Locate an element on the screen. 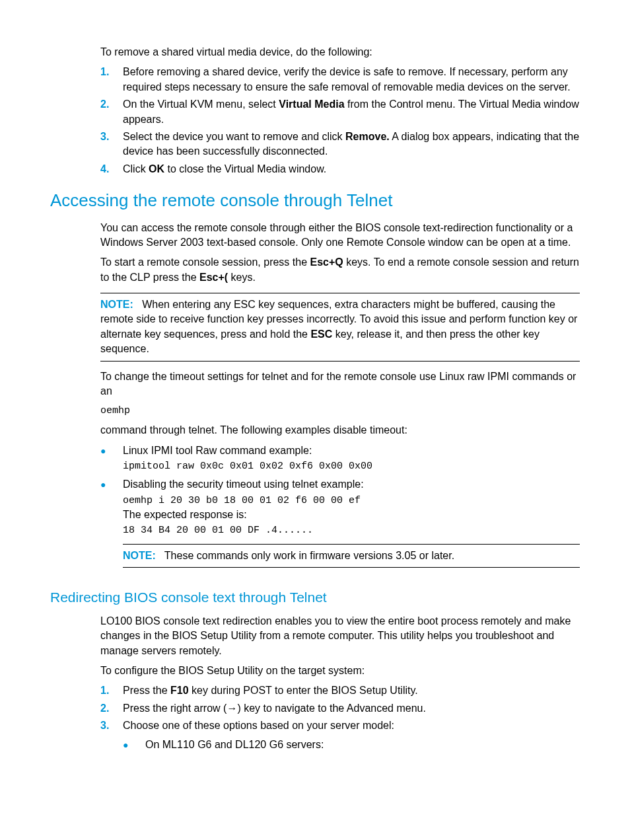 The image size is (630, 840). step-item: 4. Click OK to close the Virtual Media w… is located at coordinates (340, 169).